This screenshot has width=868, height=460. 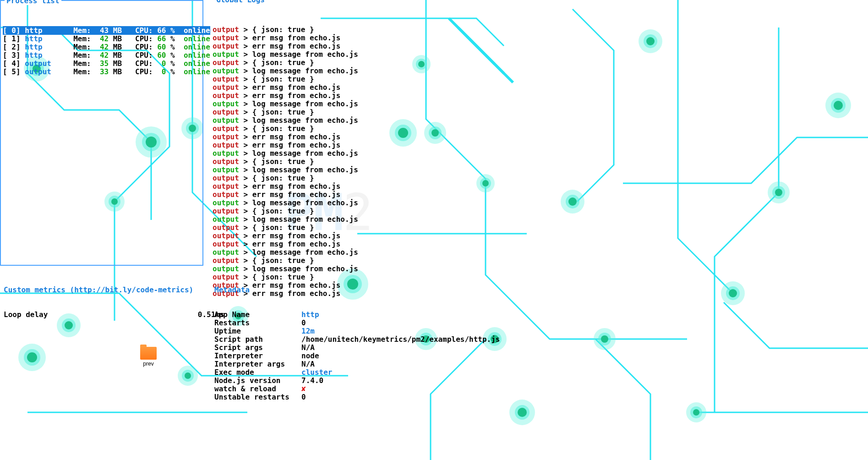 I want to click on custom-metrics-title: Custom metrics (http://bit.ly/code-metri…, so click(x=98, y=290).